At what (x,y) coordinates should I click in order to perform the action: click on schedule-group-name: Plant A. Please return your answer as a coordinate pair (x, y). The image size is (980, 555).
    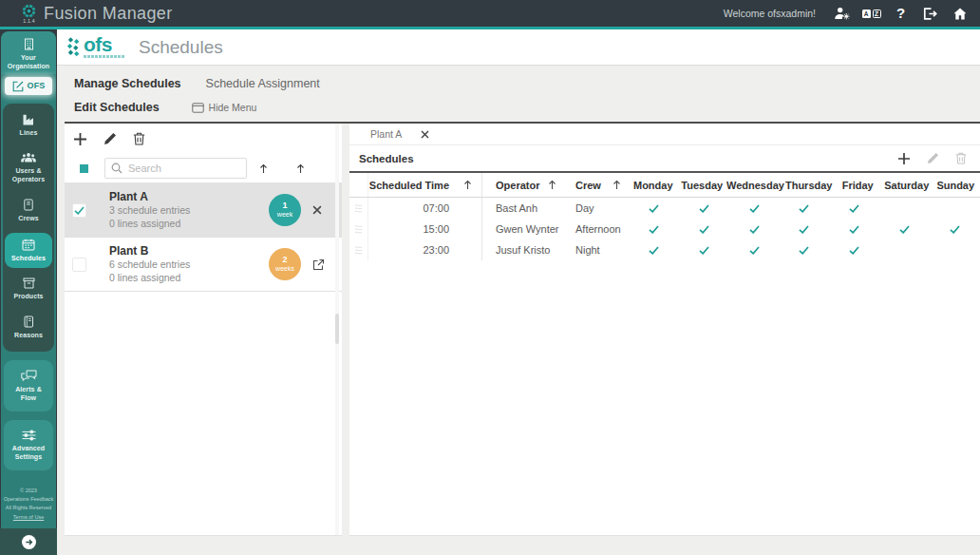
    Looking at the image, I should click on (189, 197).